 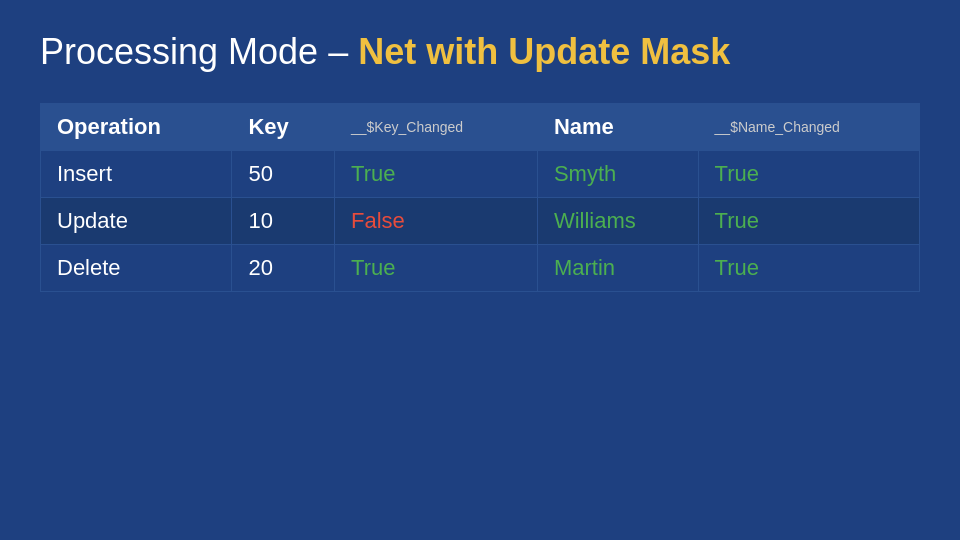 What do you see at coordinates (618, 222) in the screenshot?
I see `cell-name: Williams` at bounding box center [618, 222].